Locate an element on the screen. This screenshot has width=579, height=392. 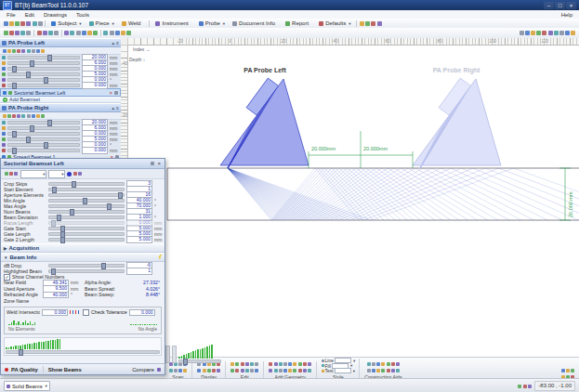
compare-button: Compare is located at coordinates (143, 370).